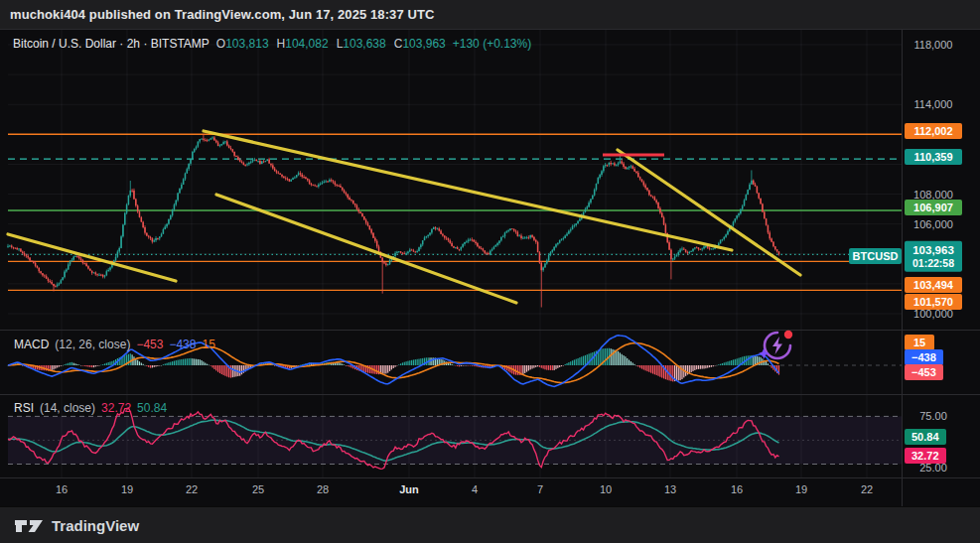  I want to click on time-tick: 4, so click(475, 489).